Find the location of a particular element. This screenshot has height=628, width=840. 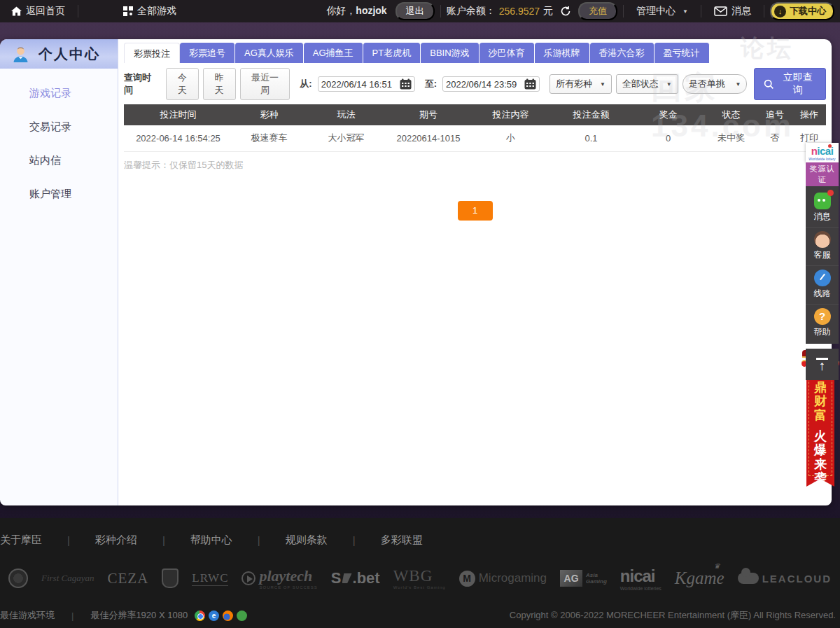

tab-leyou-chess: 乐游棋牌 is located at coordinates (563, 53).